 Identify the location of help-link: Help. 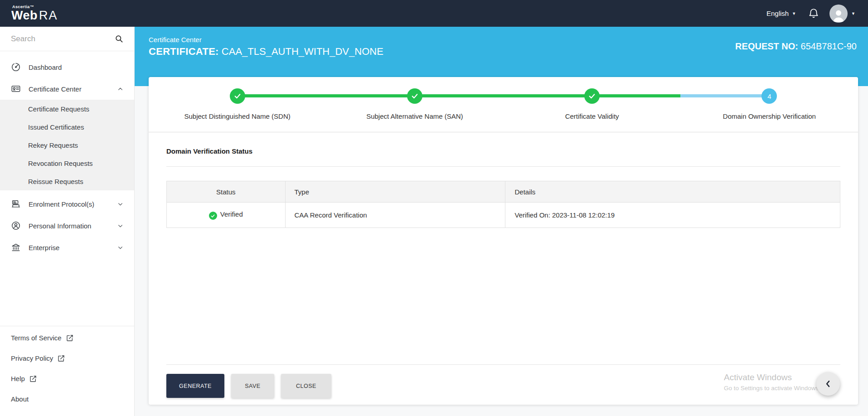
(67, 379).